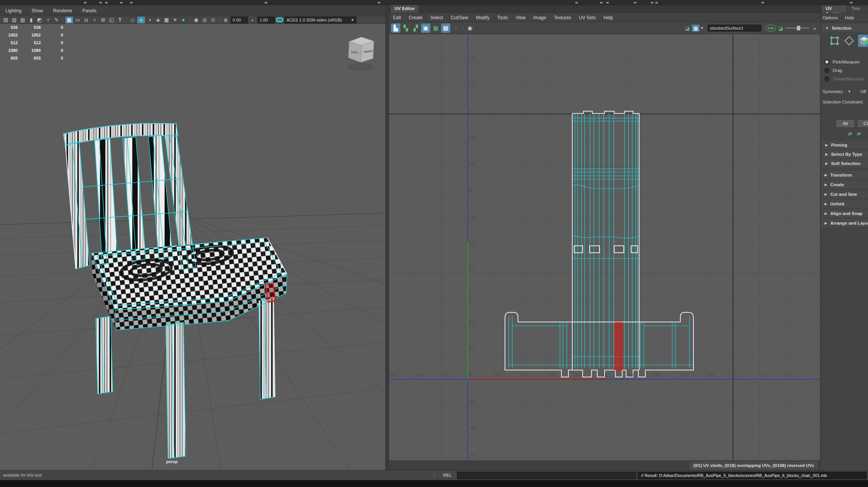 Image resolution: width=868 pixels, height=487 pixels. Describe the element at coordinates (23, 20) in the screenshot. I see `camera-settings-icon: ▧` at that location.